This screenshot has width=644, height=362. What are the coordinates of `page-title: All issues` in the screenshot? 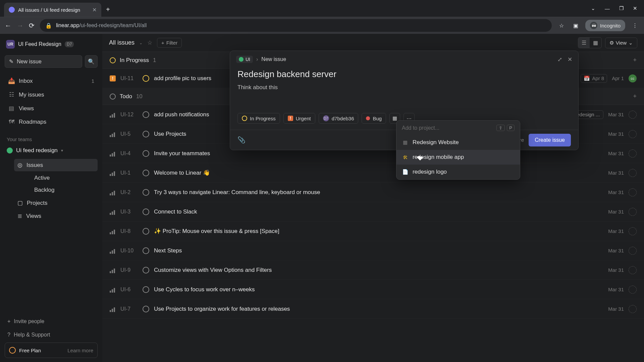 It's located at (122, 43).